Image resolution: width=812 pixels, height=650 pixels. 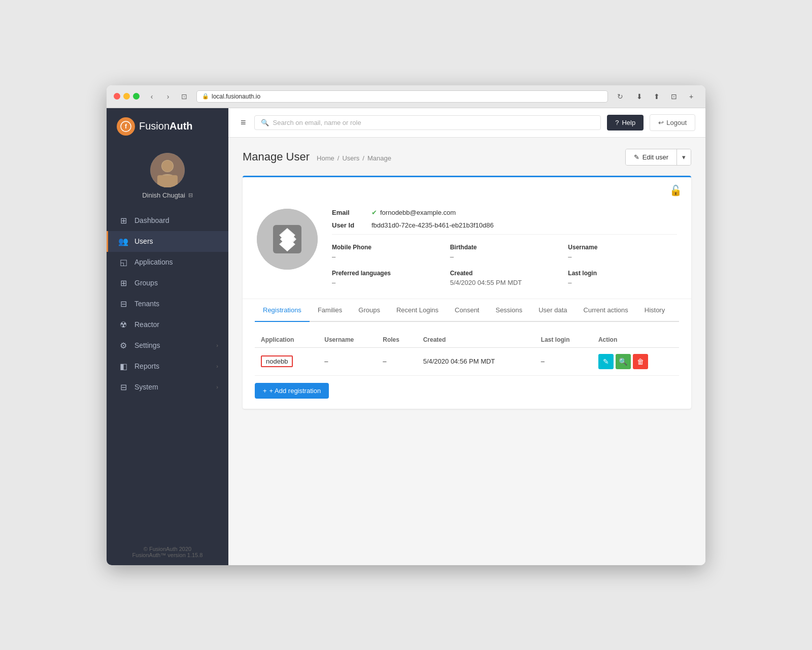 I want to click on view-registration-button: 🔍, so click(x=623, y=362).